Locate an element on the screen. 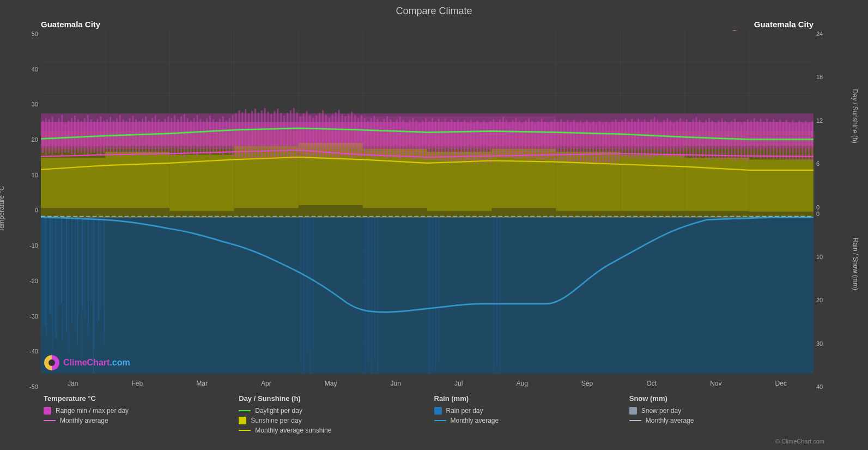  y-right-label-sunshine: Day / Sunshine (h) is located at coordinates (854, 116).